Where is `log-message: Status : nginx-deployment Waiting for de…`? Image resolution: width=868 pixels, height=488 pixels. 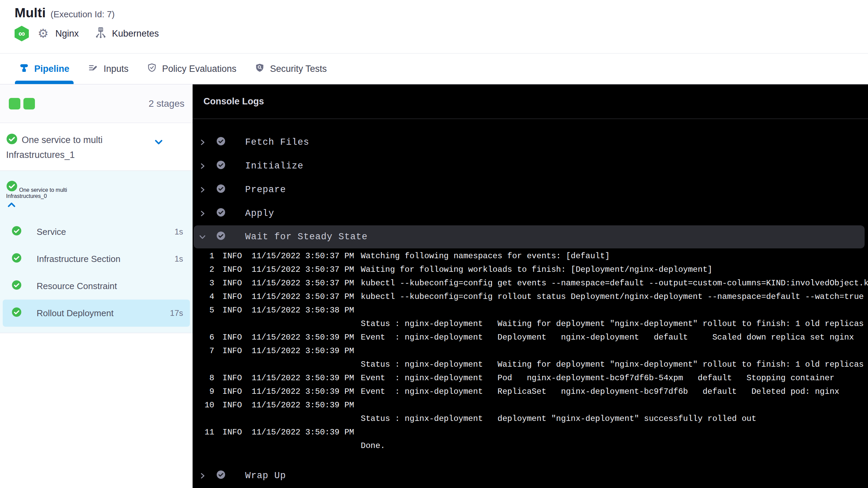
log-message: Status : nginx-deployment Waiting for de… is located at coordinates (614, 365).